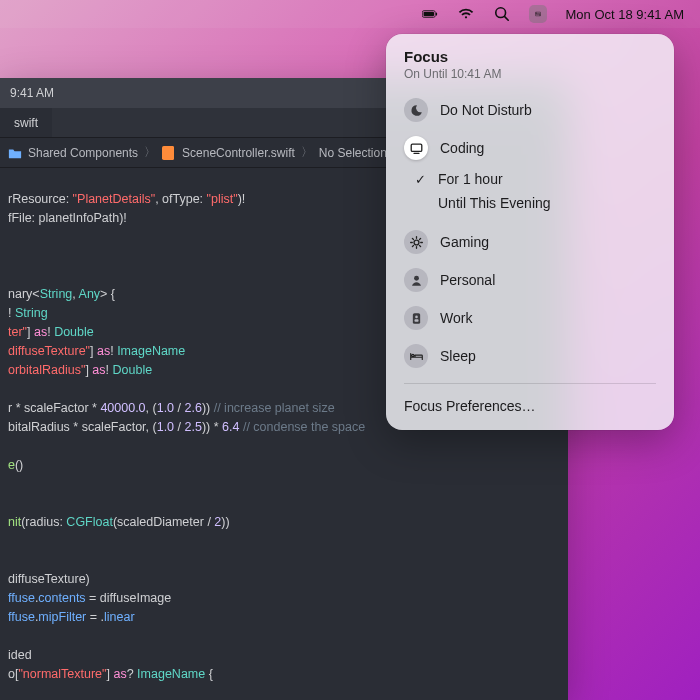 The height and width of the screenshot is (700, 700). I want to click on code-line: ffuse.contents = diffuseImage, so click(284, 598).